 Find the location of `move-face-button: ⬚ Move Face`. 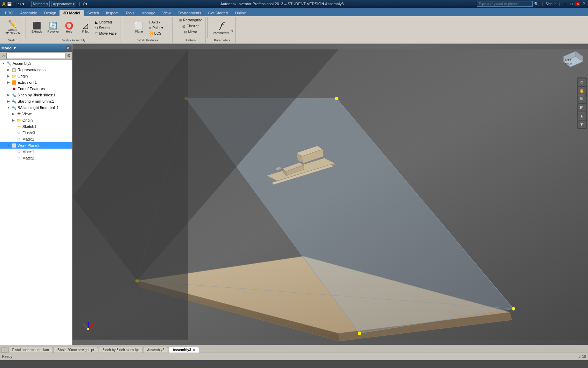

move-face-button: ⬚ Move Face is located at coordinates (106, 34).